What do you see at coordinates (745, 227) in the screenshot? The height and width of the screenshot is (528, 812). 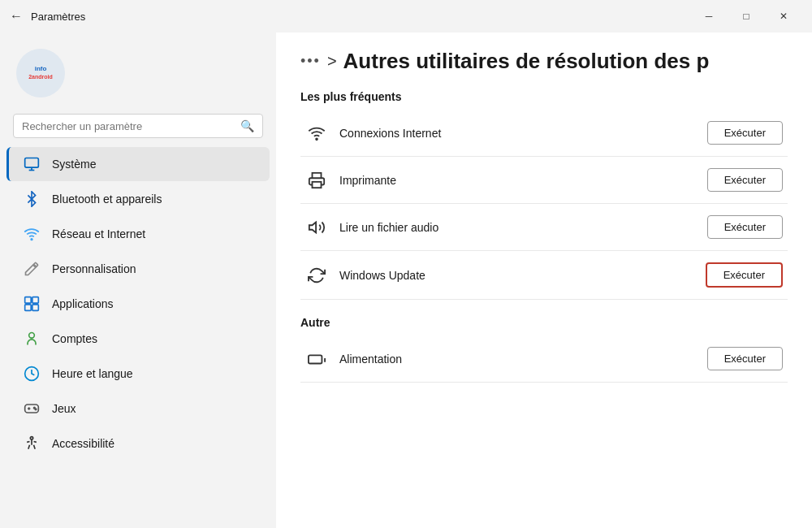 I see `executer-button-audio: Exécuter` at bounding box center [745, 227].